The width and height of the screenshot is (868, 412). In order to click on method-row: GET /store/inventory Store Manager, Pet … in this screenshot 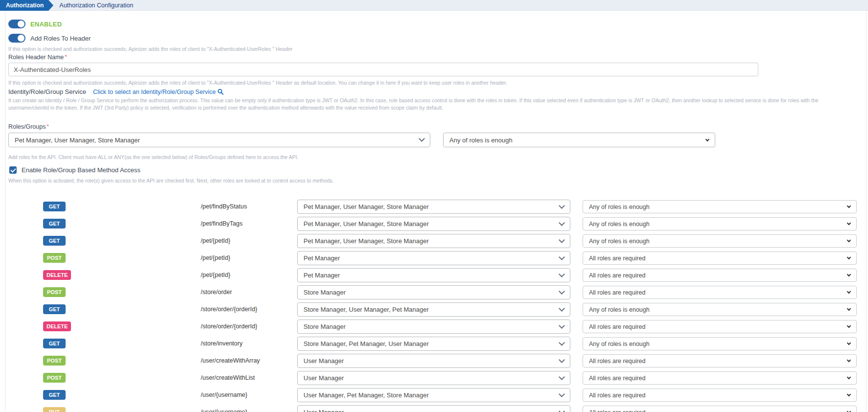, I will do `click(434, 343)`.